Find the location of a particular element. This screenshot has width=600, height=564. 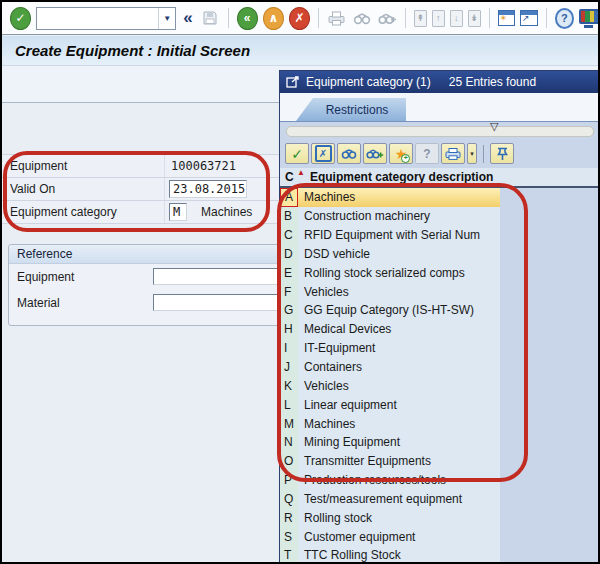

dialog-titlebar: Equipment category (1) 25 Entries found is located at coordinates (440, 82).